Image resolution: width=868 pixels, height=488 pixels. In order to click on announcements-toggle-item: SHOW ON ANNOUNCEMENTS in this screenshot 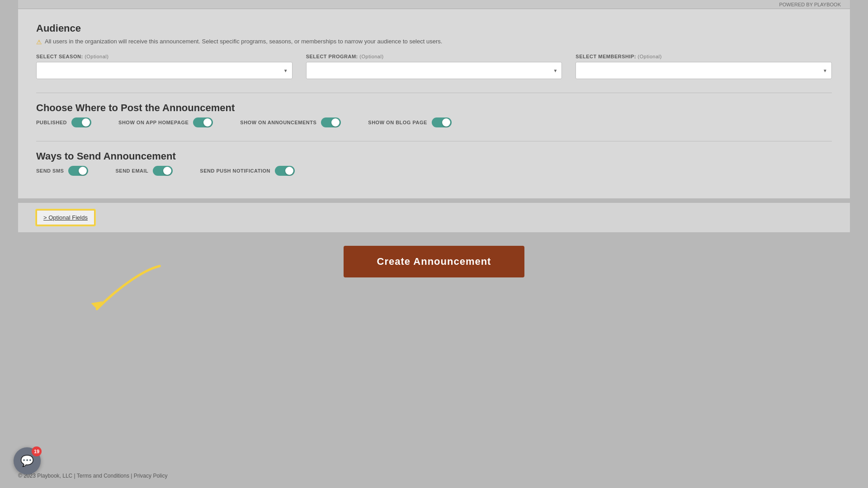, I will do `click(290, 122)`.